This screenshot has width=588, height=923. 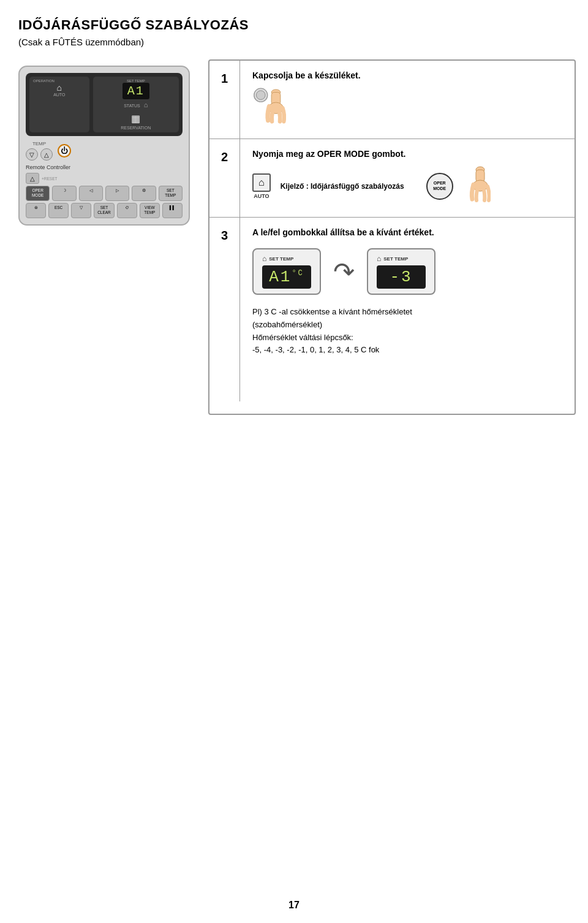 I want to click on rc-power-btn: ⏻, so click(x=64, y=151).